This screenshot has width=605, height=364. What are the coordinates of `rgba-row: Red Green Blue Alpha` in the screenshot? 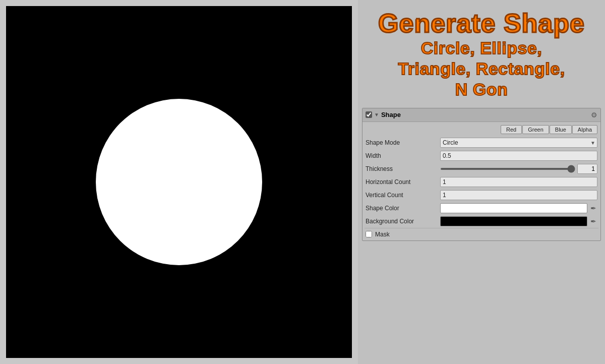 It's located at (481, 129).